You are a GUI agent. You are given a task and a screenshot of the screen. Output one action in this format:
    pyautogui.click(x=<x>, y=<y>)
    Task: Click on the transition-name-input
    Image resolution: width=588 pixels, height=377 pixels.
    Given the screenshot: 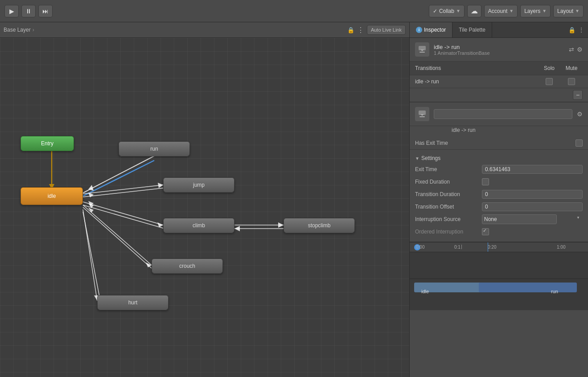 What is the action you would take?
    pyautogui.click(x=503, y=114)
    